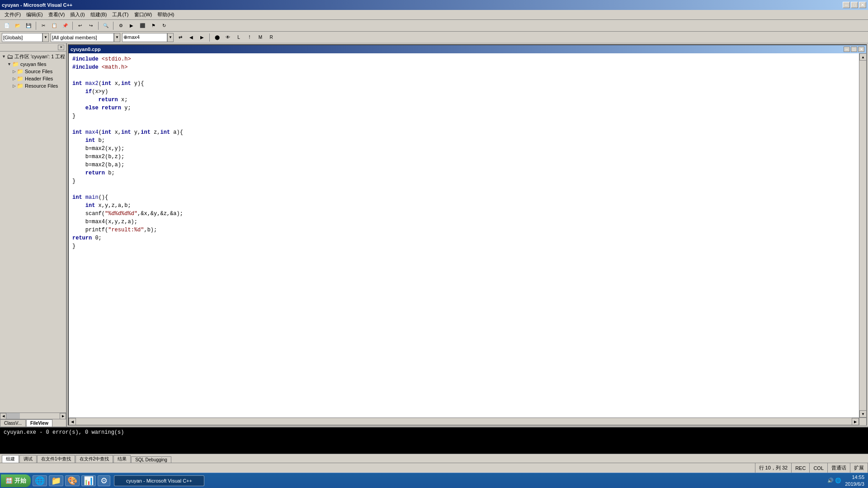  I want to click on code-minimize-button: ─, so click(847, 49).